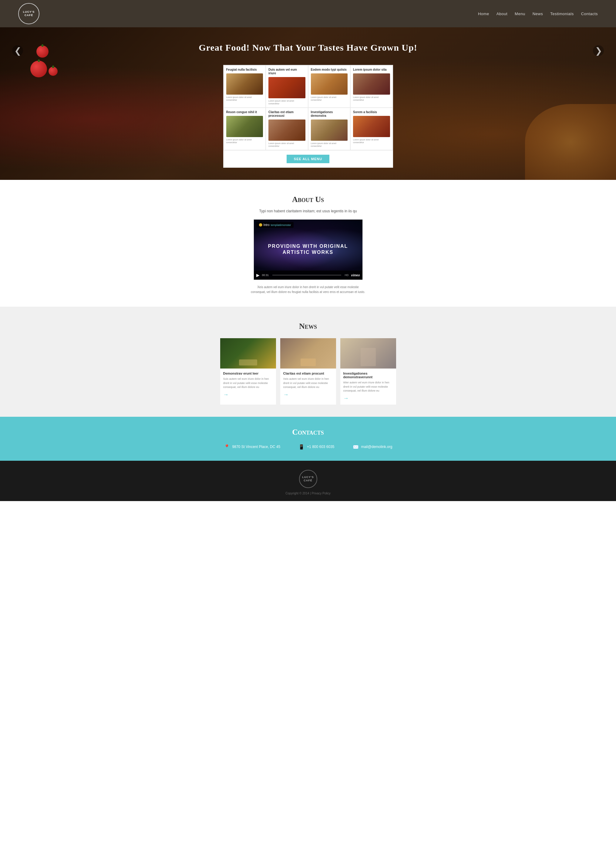 The image size is (616, 842). Describe the element at coordinates (248, 373) in the screenshot. I see `news-card-1-title: Demonstrav erunt leer` at that location.